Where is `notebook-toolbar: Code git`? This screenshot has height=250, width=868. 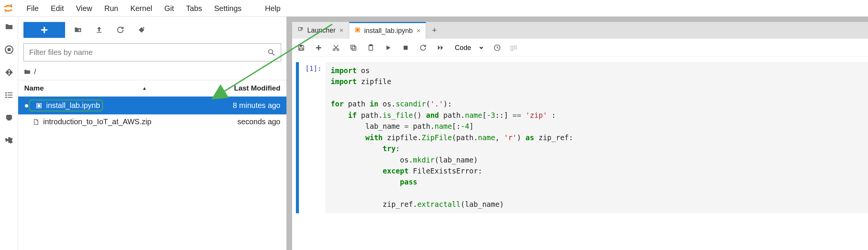
notebook-toolbar: Code git is located at coordinates (580, 48).